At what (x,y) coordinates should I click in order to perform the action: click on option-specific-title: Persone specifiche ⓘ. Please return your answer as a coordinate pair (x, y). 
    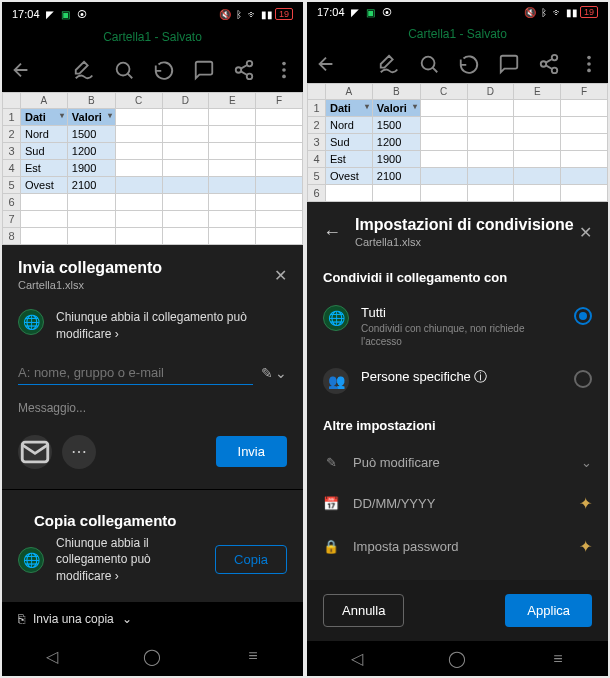
    Looking at the image, I should click on (462, 377).